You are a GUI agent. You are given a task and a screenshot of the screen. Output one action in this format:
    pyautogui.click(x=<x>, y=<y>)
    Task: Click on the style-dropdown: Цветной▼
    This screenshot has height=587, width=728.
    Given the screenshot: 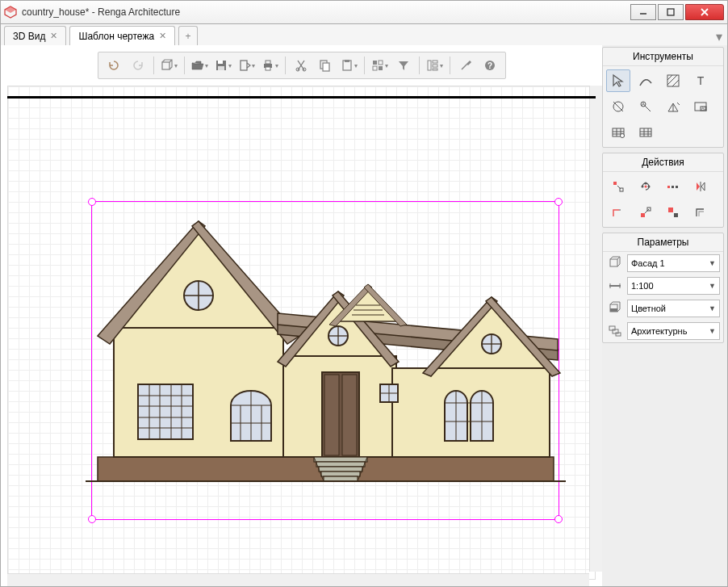 What is the action you would take?
    pyautogui.click(x=673, y=308)
    